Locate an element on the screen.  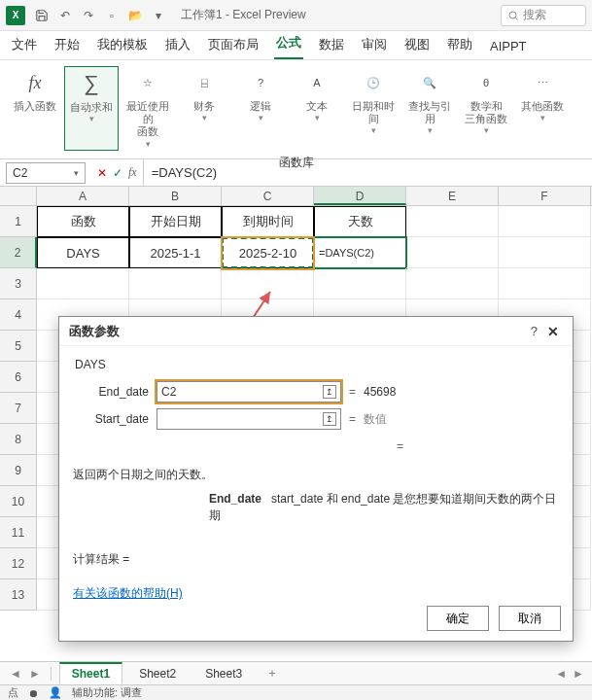
name-box-value: C2 is located at coordinates (19, 173).